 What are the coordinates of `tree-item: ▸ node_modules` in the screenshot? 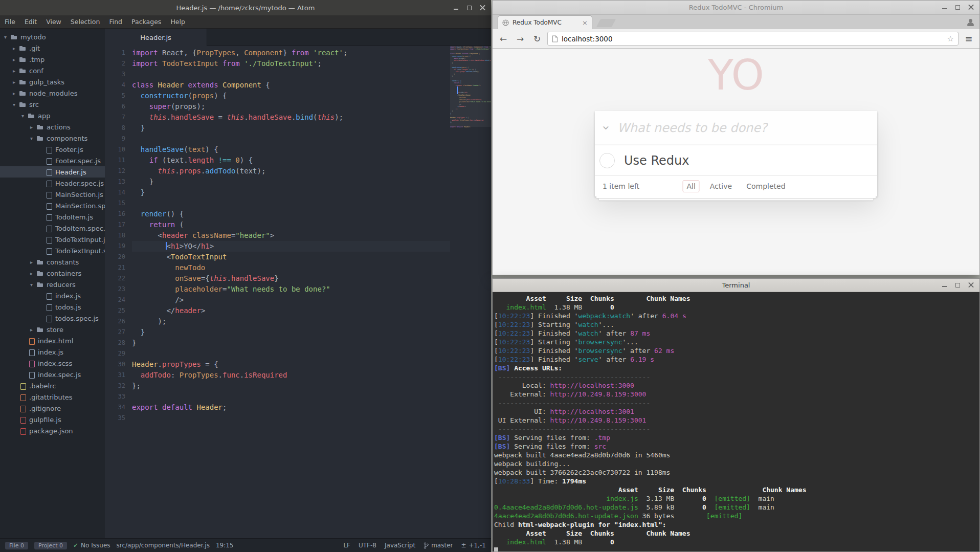 It's located at (52, 93).